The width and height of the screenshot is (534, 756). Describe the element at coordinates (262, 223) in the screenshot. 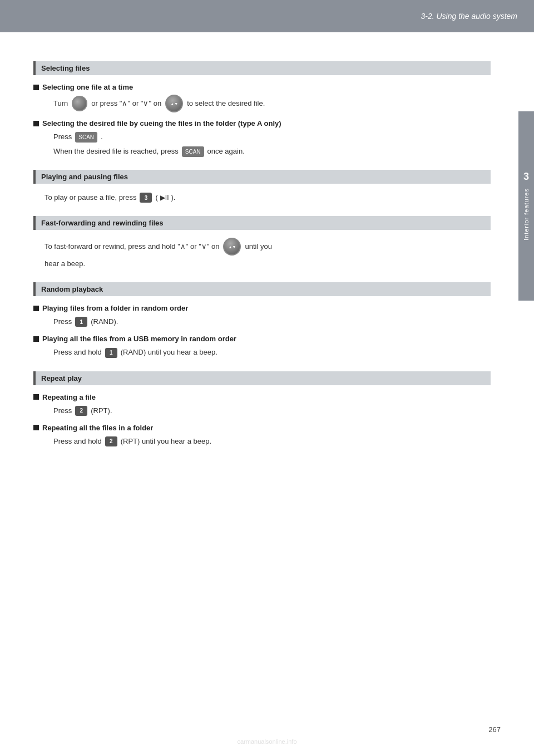

I see `section-fast-forwarding: Fast-forwarding and rewinding files` at that location.